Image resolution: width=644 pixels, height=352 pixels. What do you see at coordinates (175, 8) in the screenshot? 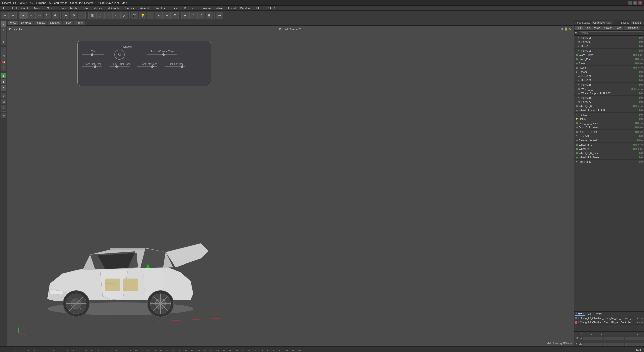
I see `menu-tracker: Tracker` at bounding box center [175, 8].